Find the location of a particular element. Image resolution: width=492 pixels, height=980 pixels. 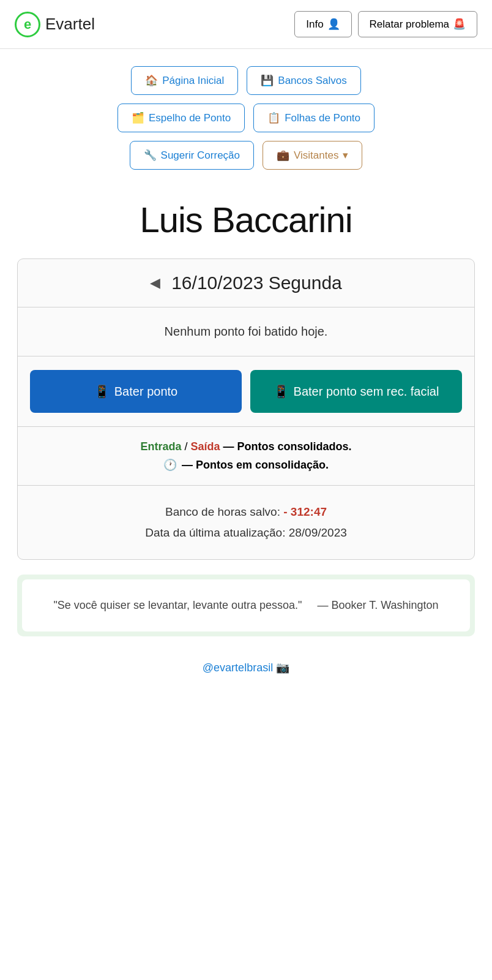

sheets-icon: 📋 is located at coordinates (274, 118).